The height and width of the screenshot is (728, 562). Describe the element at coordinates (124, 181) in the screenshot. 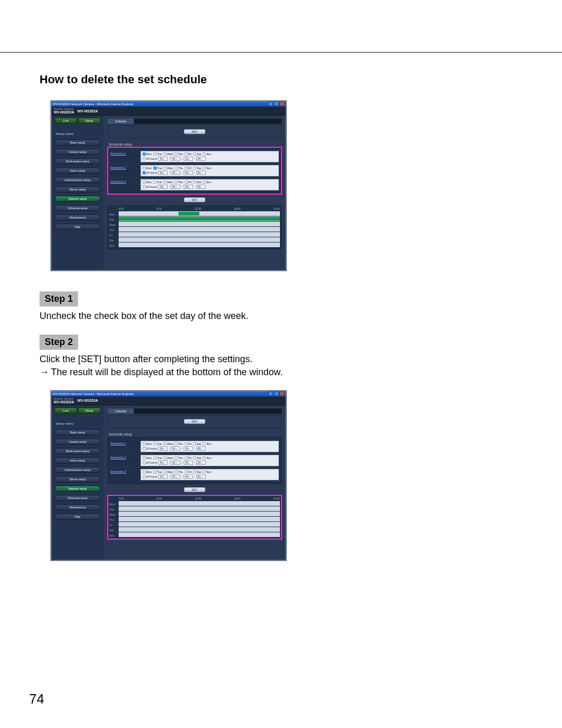

I see `schedule-link: Schedule 3` at that location.